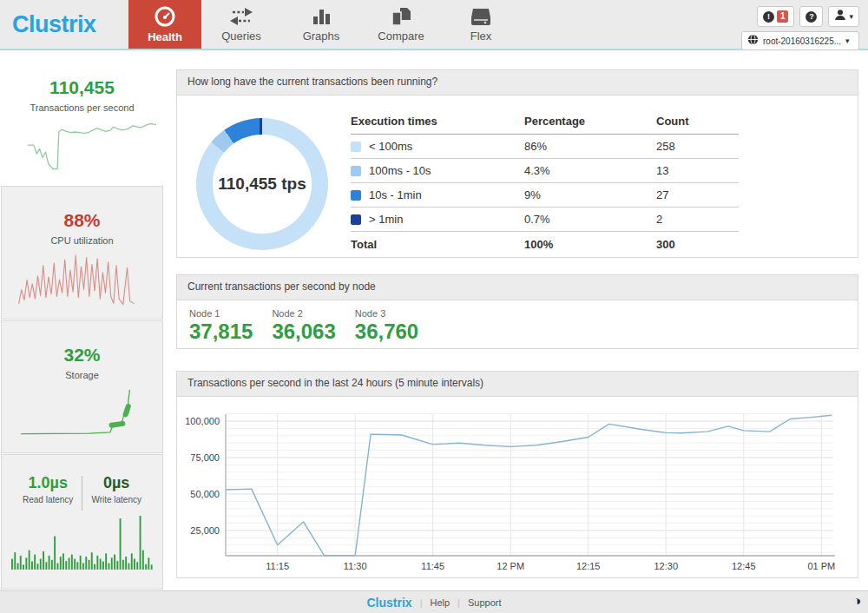 Image resolution: width=868 pixels, height=613 pixels. Describe the element at coordinates (481, 16) in the screenshot. I see `flex-drive-icon` at that location.